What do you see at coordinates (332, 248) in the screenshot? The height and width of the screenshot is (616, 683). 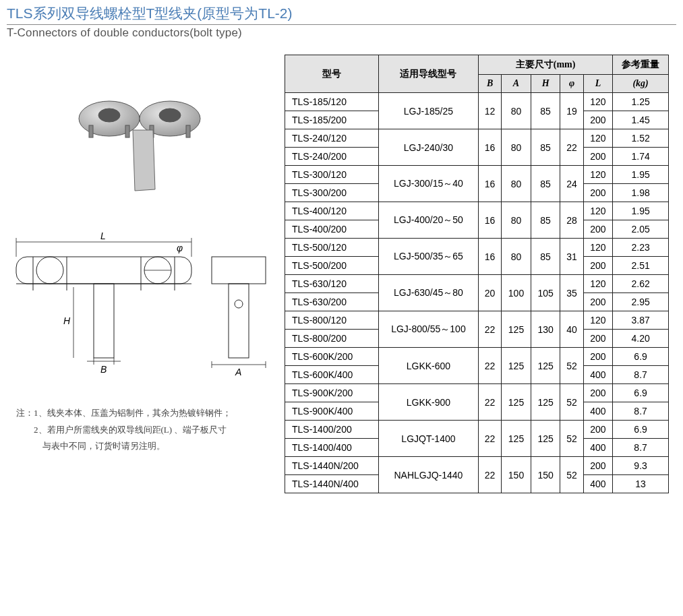 I see `cell-model: TLS-500/120` at bounding box center [332, 248].